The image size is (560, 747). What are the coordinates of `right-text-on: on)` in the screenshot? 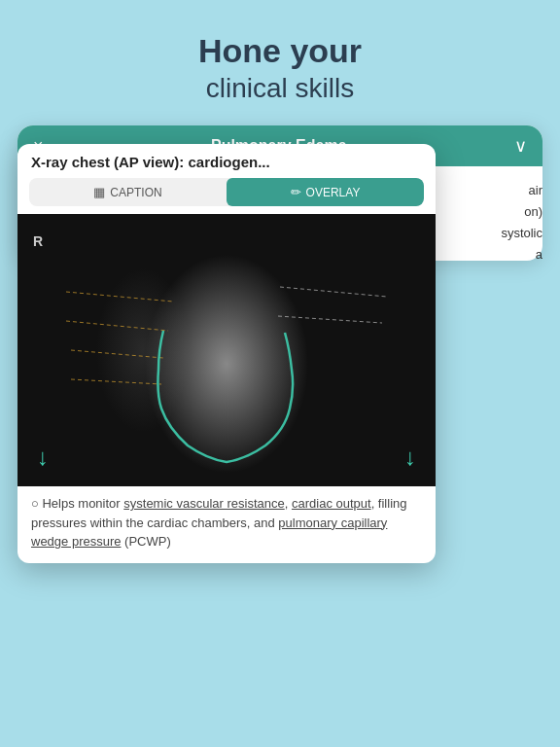 It's located at (521, 212).